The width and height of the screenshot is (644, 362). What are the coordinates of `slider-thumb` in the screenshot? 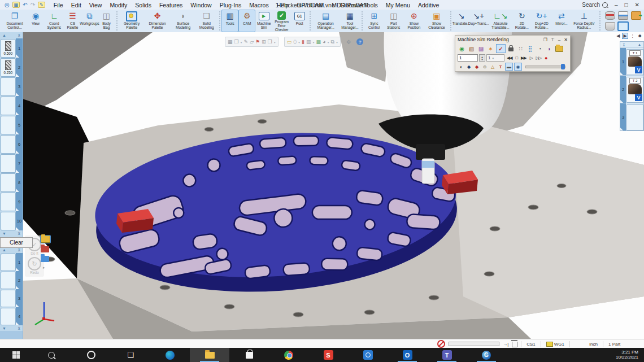 It's located at (563, 67).